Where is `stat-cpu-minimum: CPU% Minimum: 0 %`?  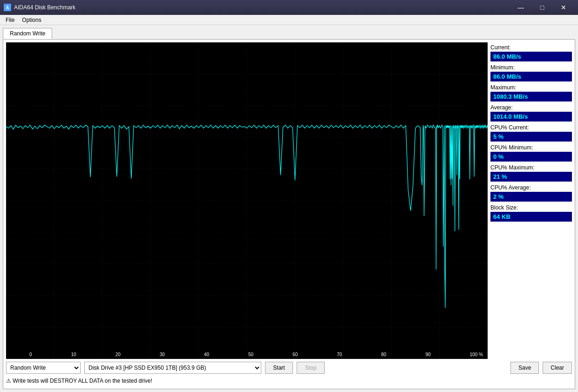
stat-cpu-minimum: CPU% Minimum: 0 % is located at coordinates (531, 153).